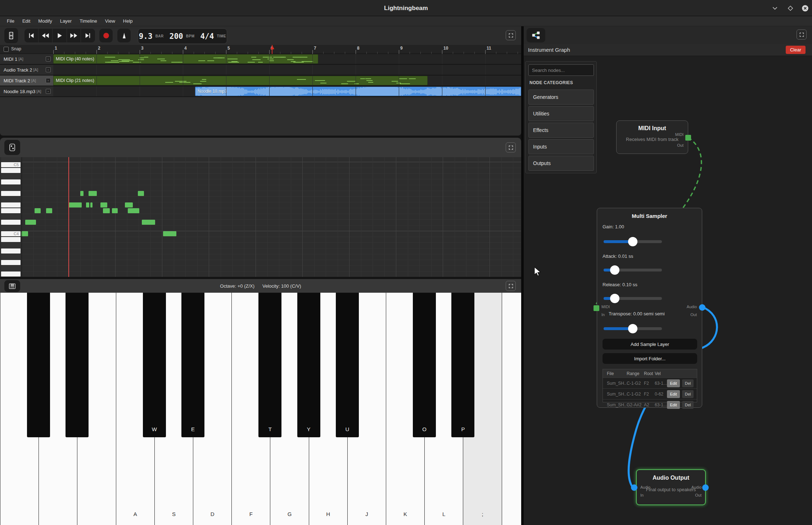 Image resolution: width=812 pixels, height=525 pixels. I want to click on metronome-button, so click(124, 36).